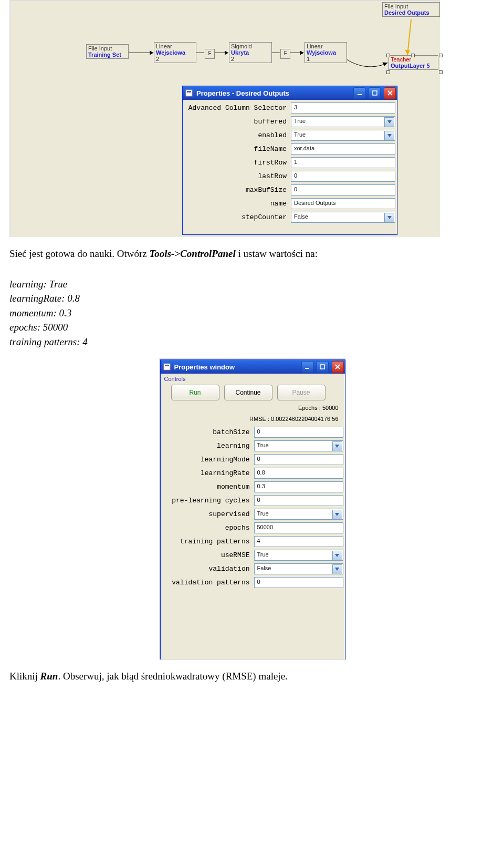  What do you see at coordinates (326, 53) in the screenshot?
I see `node-wyjsciowa: Linear Wyjsciowa 1` at bounding box center [326, 53].